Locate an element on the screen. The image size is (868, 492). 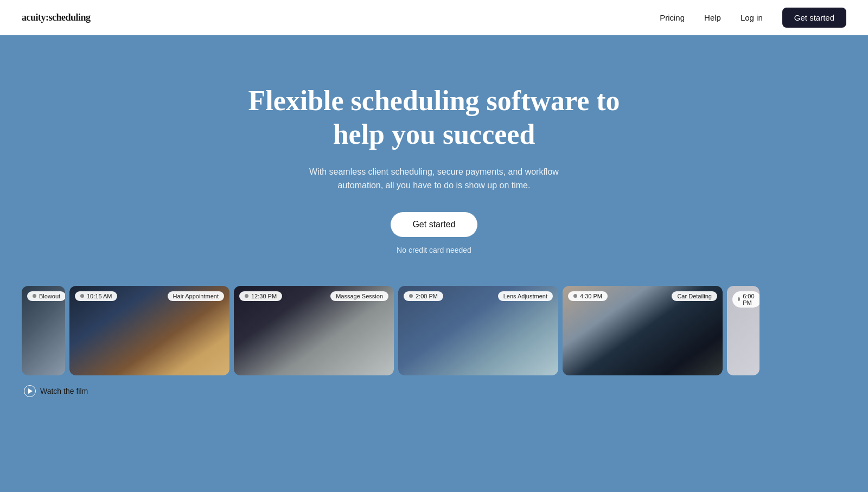
strip-card-massage: 12:30 PM Massage Session is located at coordinates (314, 331).